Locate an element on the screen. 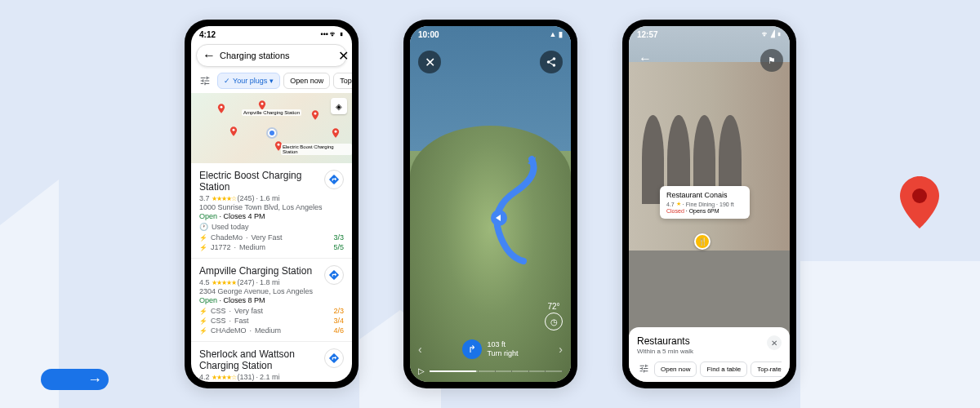 The height and width of the screenshot is (408, 980). plug-row: ⚡ChadeMo · Very Fast3/3 is located at coordinates (271, 237).